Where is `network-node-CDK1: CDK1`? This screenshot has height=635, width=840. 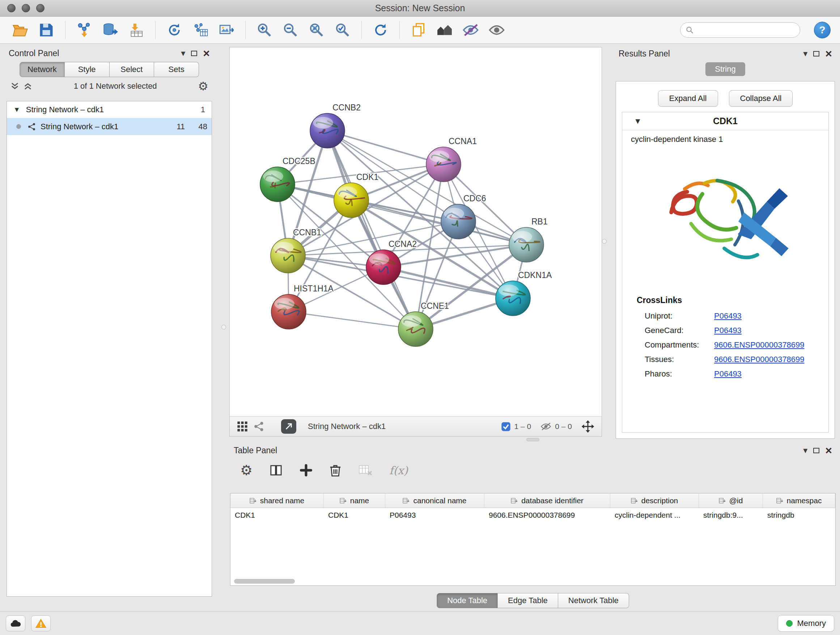 network-node-CDK1: CDK1 is located at coordinates (356, 195).